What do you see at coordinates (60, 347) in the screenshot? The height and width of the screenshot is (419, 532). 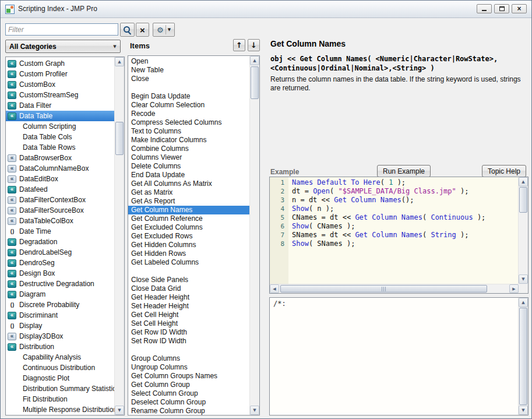 I see `category-item: «Distribution` at bounding box center [60, 347].